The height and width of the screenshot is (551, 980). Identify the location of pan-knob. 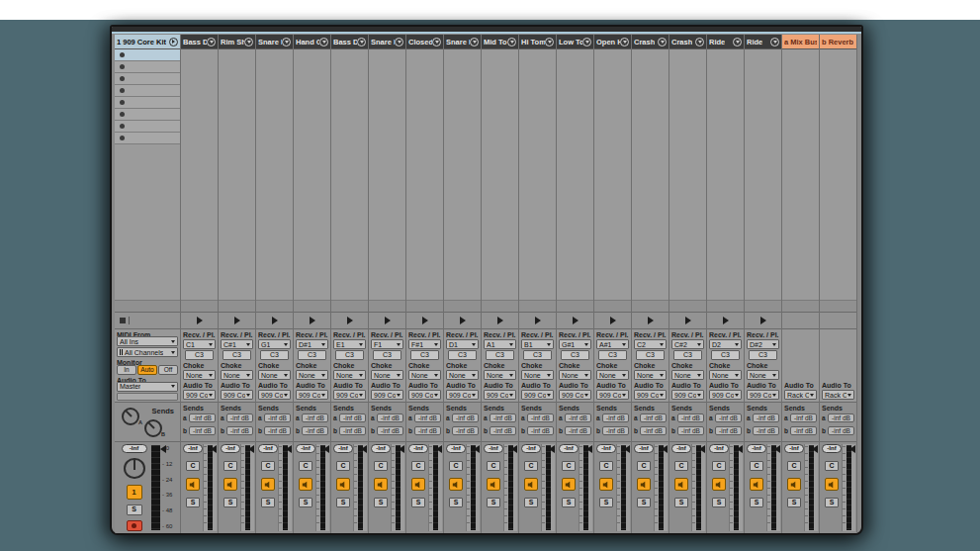
(134, 469).